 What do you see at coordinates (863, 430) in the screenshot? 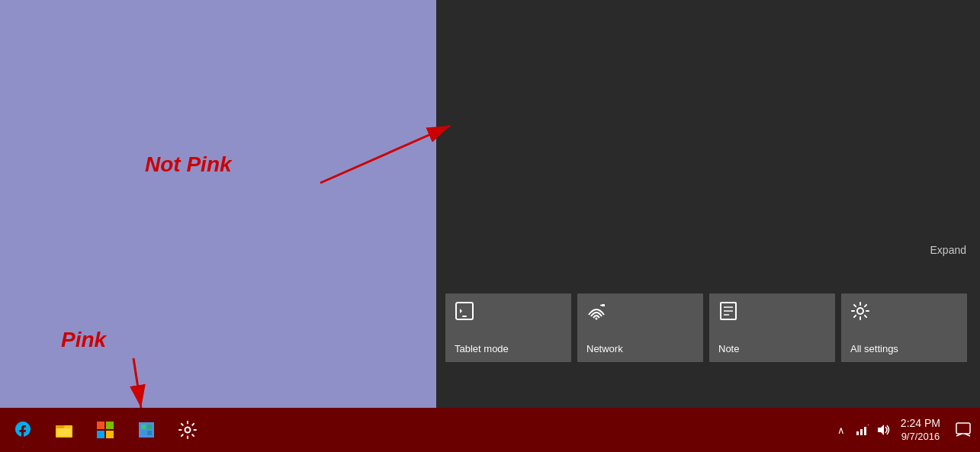
I see `network-tray-icon` at bounding box center [863, 430].